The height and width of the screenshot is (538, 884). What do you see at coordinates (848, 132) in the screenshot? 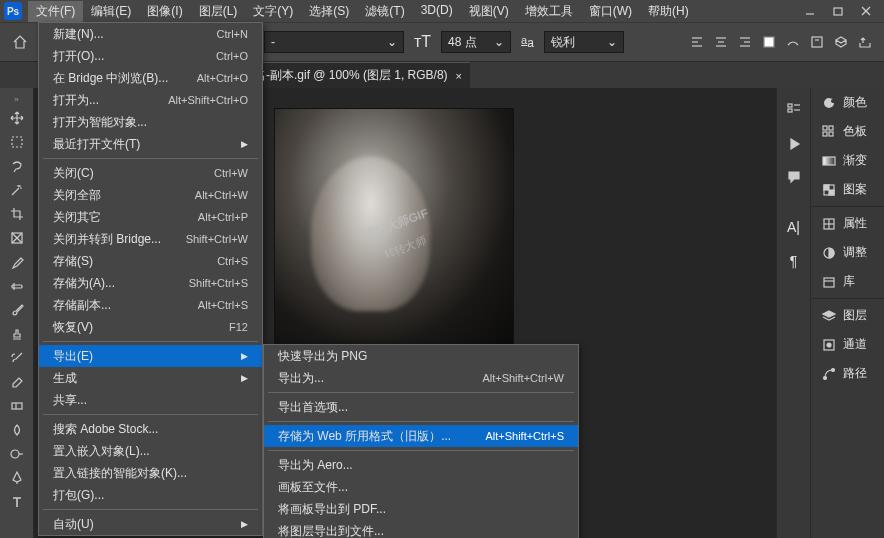
I see `panel-swatches: 色板` at bounding box center [848, 132].